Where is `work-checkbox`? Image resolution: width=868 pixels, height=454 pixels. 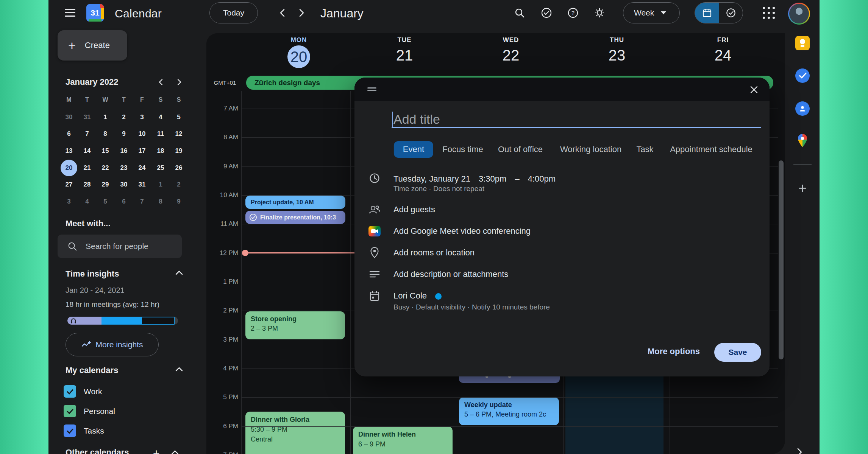
work-checkbox is located at coordinates (70, 391).